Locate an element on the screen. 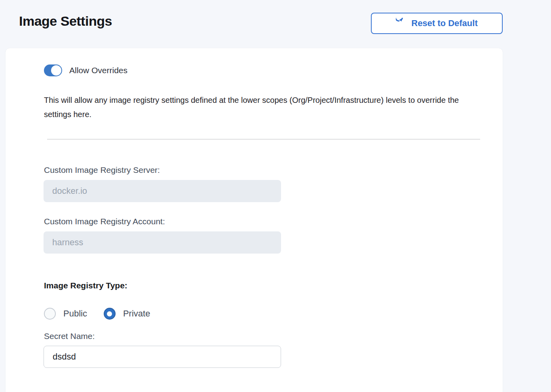 The width and height of the screenshot is (551, 392). radio-private-label: Private is located at coordinates (137, 314).